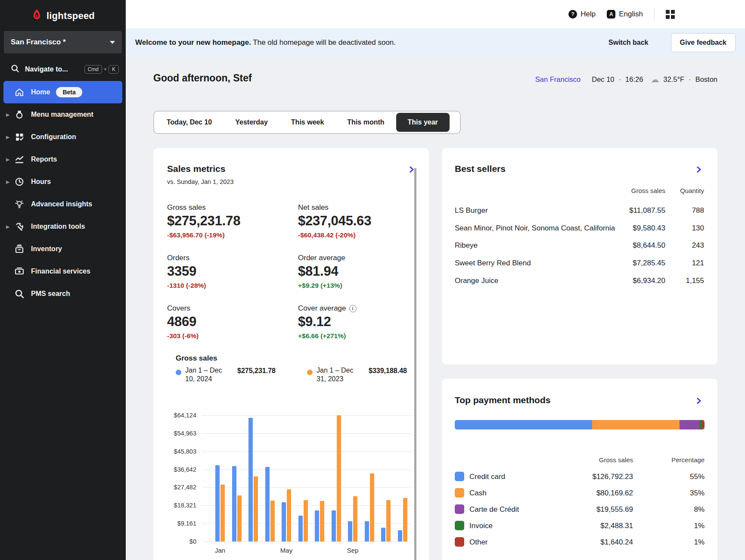 The image size is (745, 560). I want to click on tab-this-month: This month, so click(366, 122).